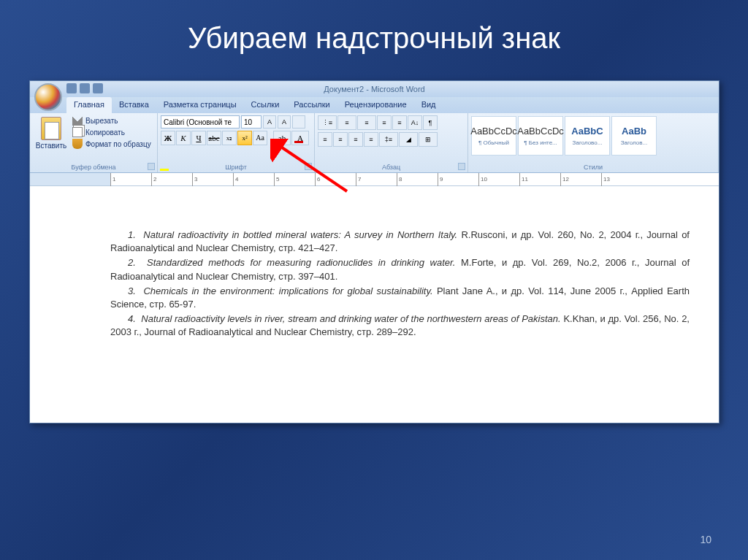  Describe the element at coordinates (593, 143) in the screenshot. I see `group-styles: AaBbCcDc ¶ Обычный AaBbCcDc ¶ Без инте..…` at that location.